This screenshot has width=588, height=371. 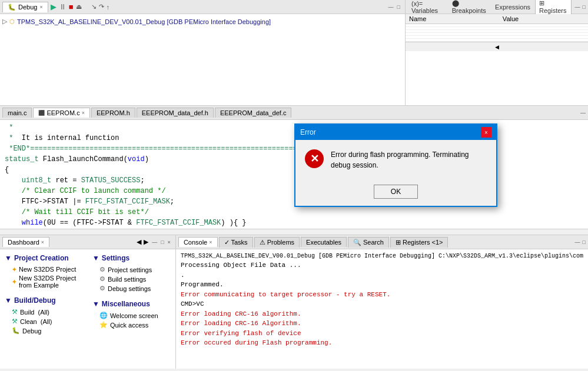 I want to click on tab-dashboard: Dashboard ×, so click(x=26, y=242).